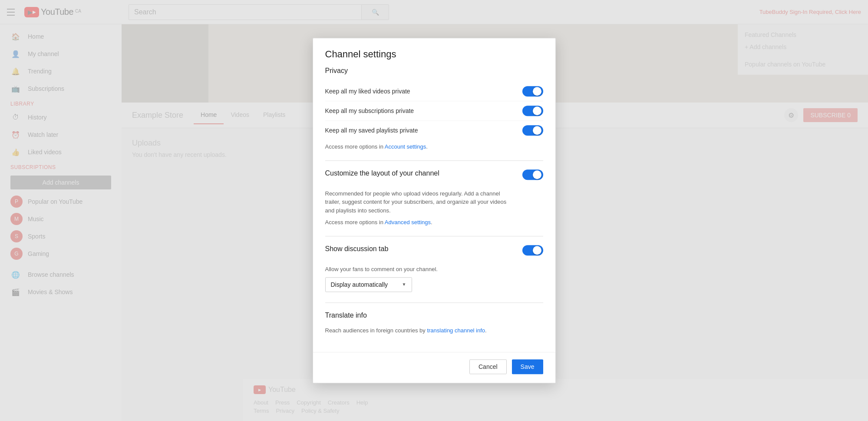 This screenshot has height=421, width=868. Describe the element at coordinates (528, 367) in the screenshot. I see `save-button: Save` at that location.